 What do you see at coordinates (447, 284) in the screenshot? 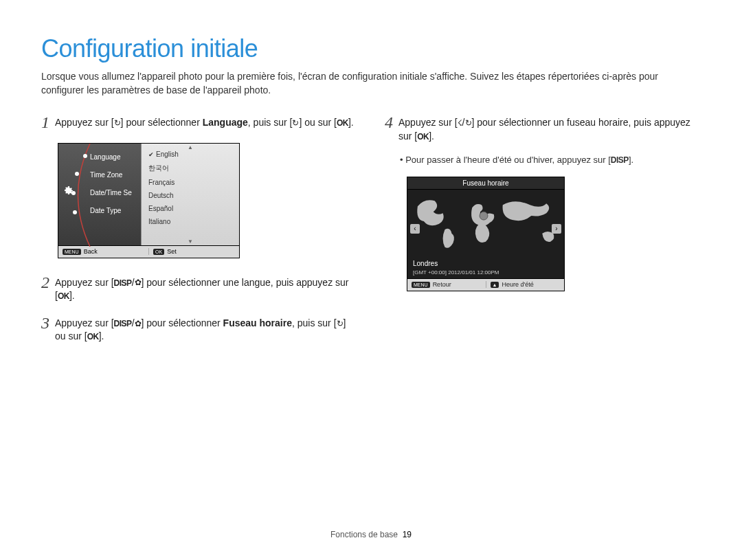
I see `tz-footer-back: MENU Retour` at bounding box center [447, 284].